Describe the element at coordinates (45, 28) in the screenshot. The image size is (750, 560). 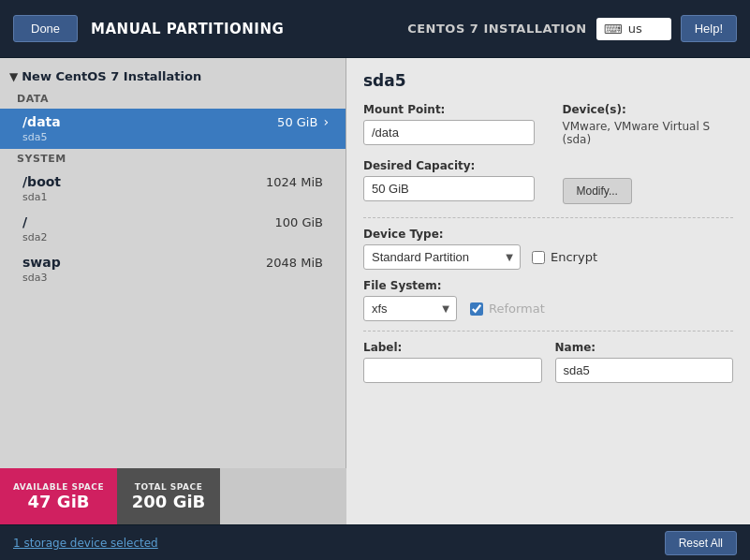
I see `done-button: Done` at that location.